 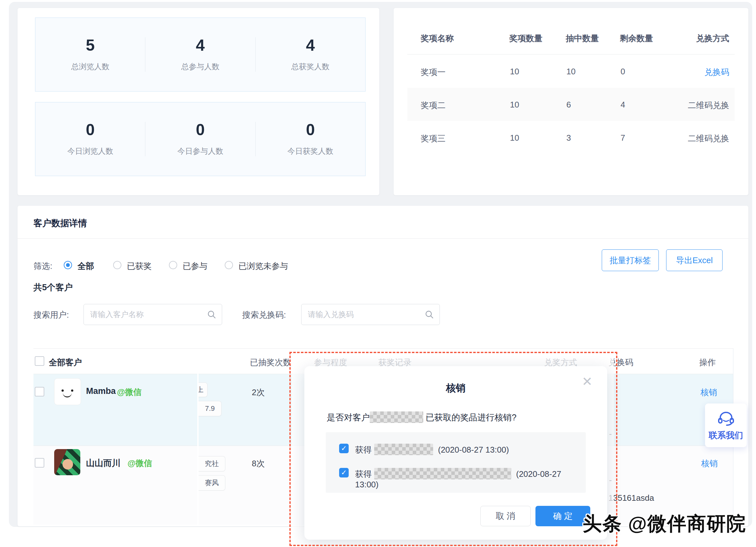 I want to click on prize-col-remaining: 剩余数量, so click(x=637, y=38).